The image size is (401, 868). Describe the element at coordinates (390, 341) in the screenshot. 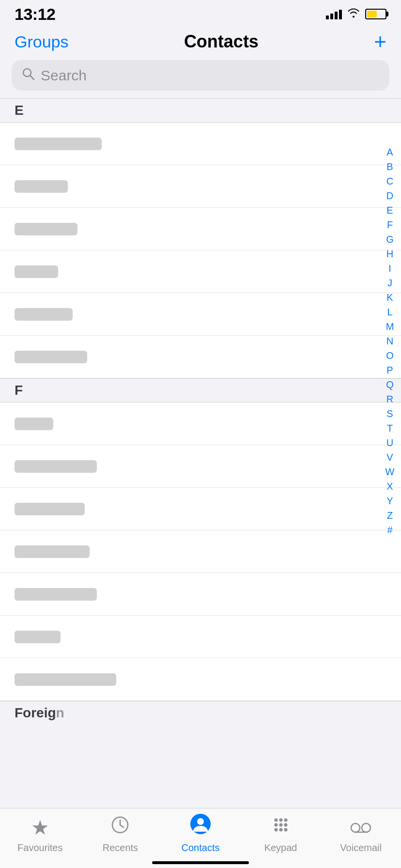

I see `alphabet-index: A B C D E F G H I J K L M N O P Q R S T …` at that location.